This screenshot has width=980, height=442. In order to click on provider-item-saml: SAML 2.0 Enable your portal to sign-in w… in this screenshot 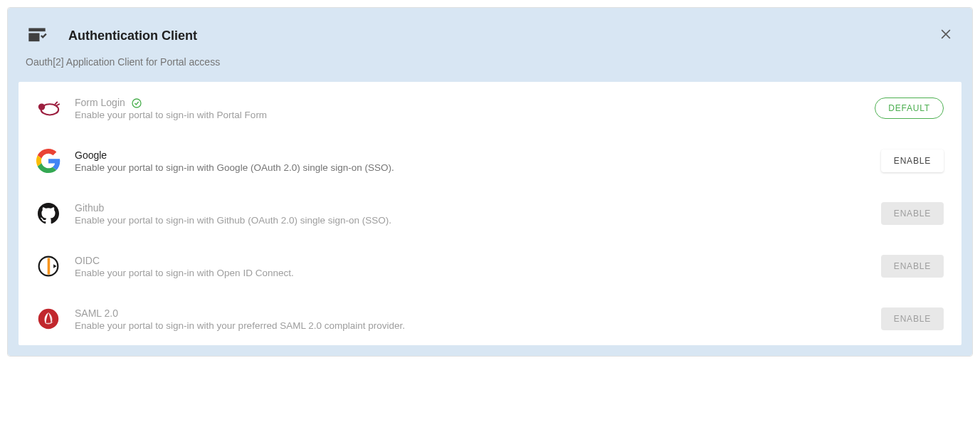, I will do `click(490, 319)`.